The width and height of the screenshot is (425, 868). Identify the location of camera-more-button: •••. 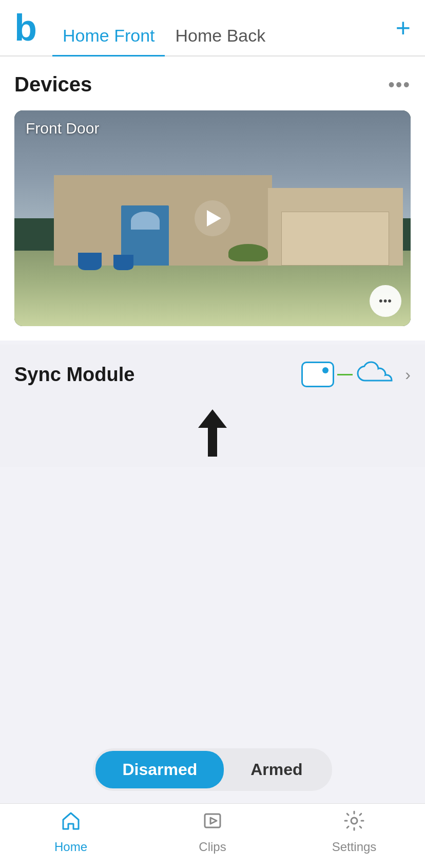
(385, 301).